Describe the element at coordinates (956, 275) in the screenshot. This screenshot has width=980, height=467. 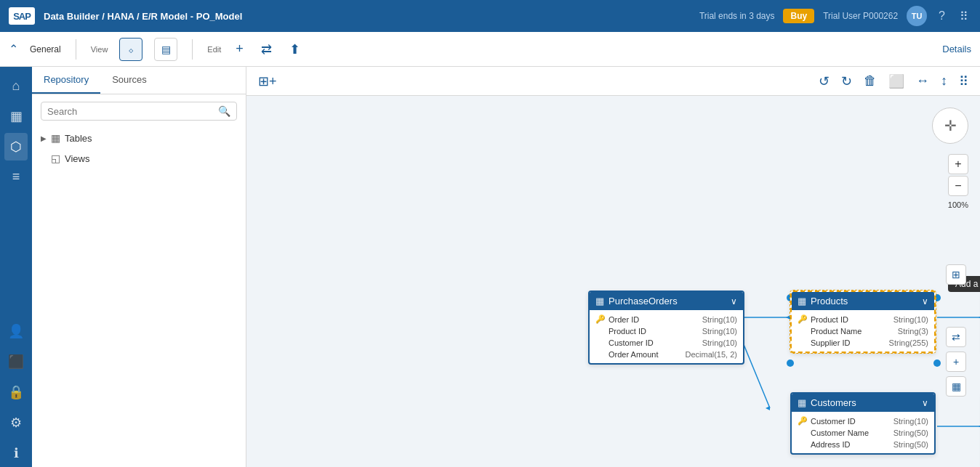
I see `add-col-float-icon: ⊞` at that location.